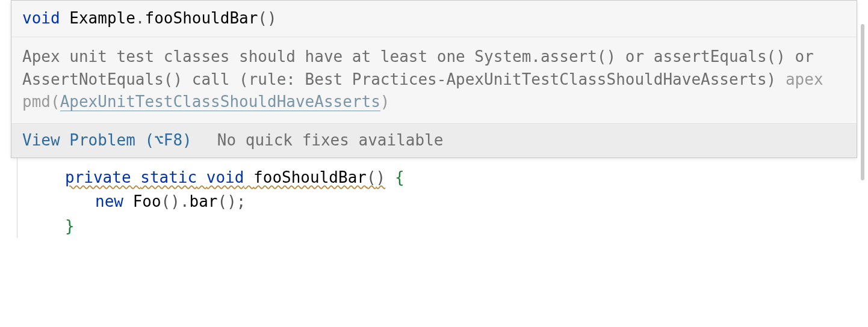  Describe the element at coordinates (330, 140) in the screenshot. I see `no-quick-fixes-label: No quick fixes available` at that location.